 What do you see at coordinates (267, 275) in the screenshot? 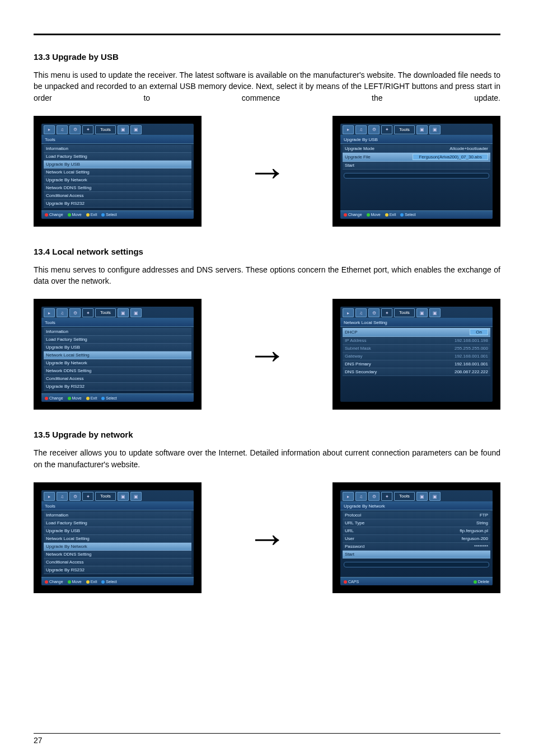
I see `body-13-4: This menu serves to configure addresses …` at bounding box center [267, 275].